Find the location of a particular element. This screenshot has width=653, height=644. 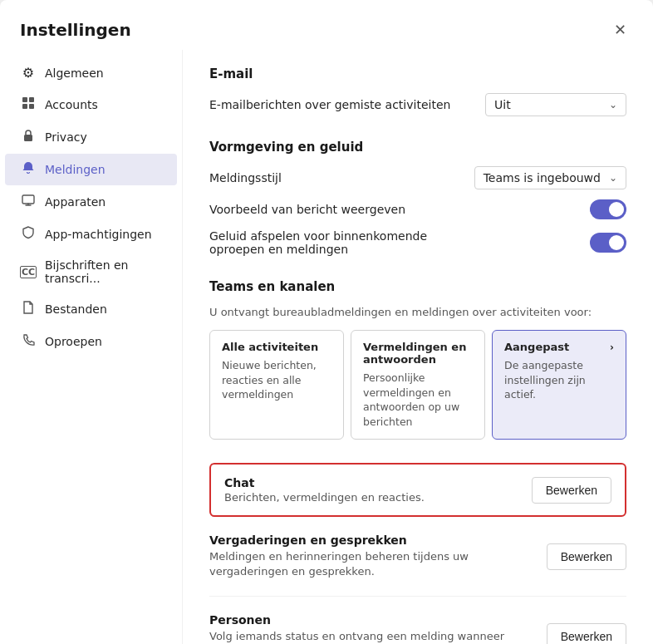

vergaderingen-desc: Meldingen en herinneringen beheren tijde… is located at coordinates (371, 564).